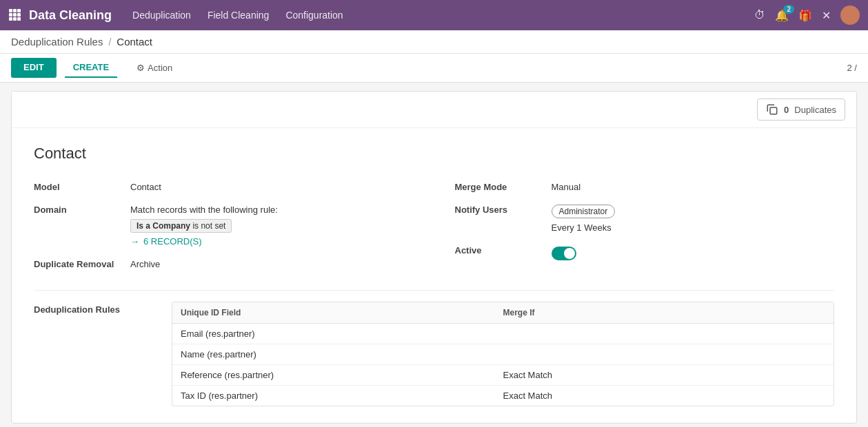 This screenshot has width=868, height=427. What do you see at coordinates (807, 15) in the screenshot?
I see `nav-actions: ⏱ 🔔2 🎁 ✕` at bounding box center [807, 15].